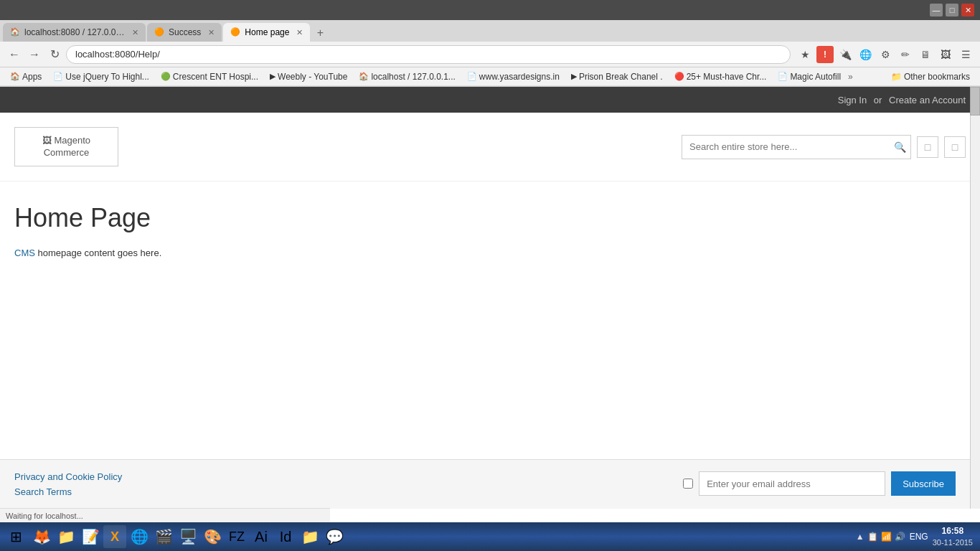  I want to click on tab-favicon-3: 🟠, so click(235, 32).